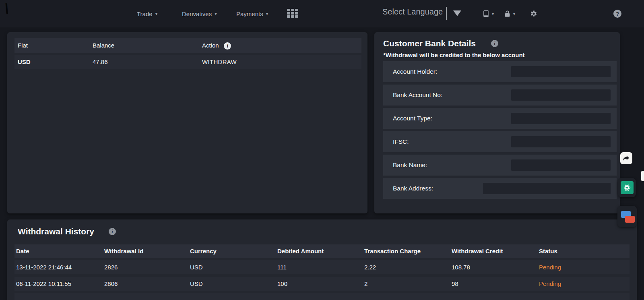 The width and height of the screenshot is (644, 300). I want to click on bank-field-row-account-holder: Account Holder:, so click(500, 72).